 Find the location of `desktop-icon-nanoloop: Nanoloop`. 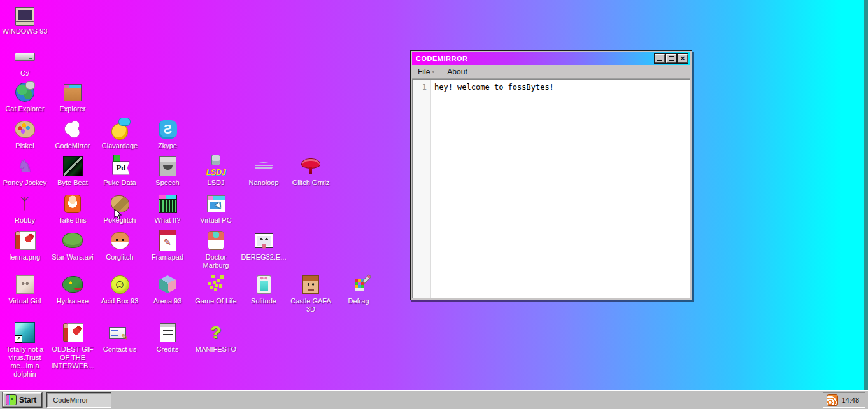

desktop-icon-nanoloop: Nanoloop is located at coordinates (264, 171).